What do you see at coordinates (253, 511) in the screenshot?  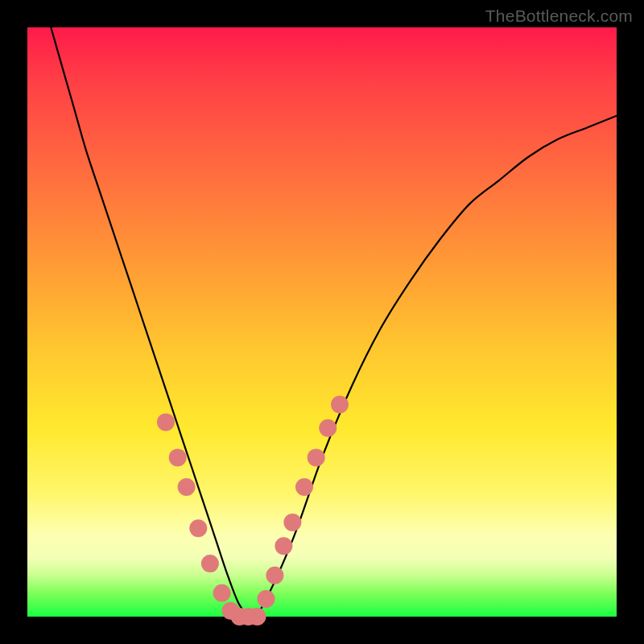 I see `highlight-dots` at bounding box center [253, 511].